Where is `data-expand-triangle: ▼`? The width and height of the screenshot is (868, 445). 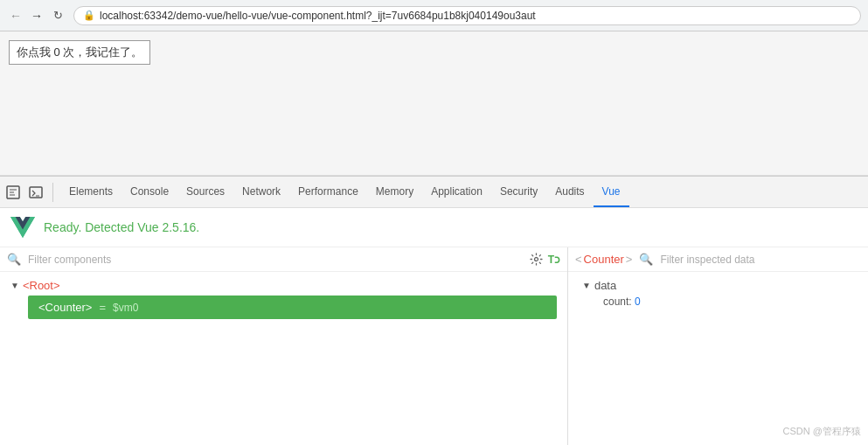 data-expand-triangle: ▼ is located at coordinates (587, 285).